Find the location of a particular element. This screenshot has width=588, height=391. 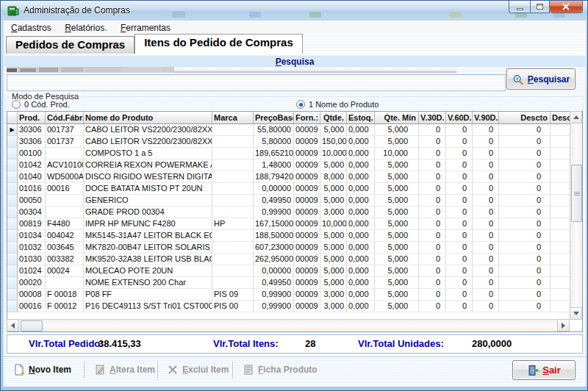

column-header-qtde: Qtde. is located at coordinates (334, 118).